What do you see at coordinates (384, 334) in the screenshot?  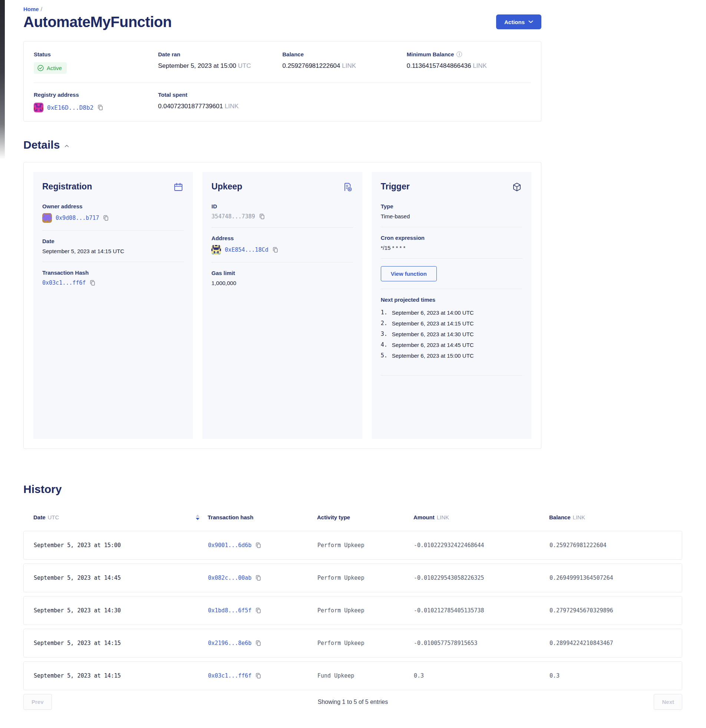 I see `list-item-number: 3.` at bounding box center [384, 334].